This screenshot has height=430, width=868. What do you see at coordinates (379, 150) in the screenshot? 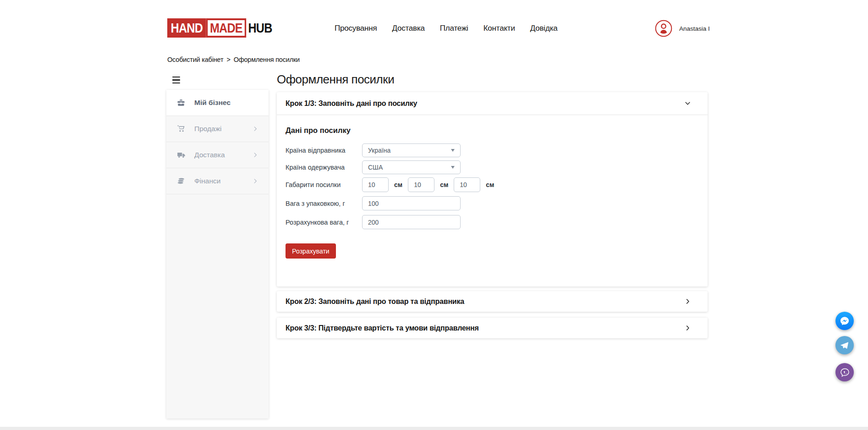
I see `sender-country-value: Україна` at bounding box center [379, 150].